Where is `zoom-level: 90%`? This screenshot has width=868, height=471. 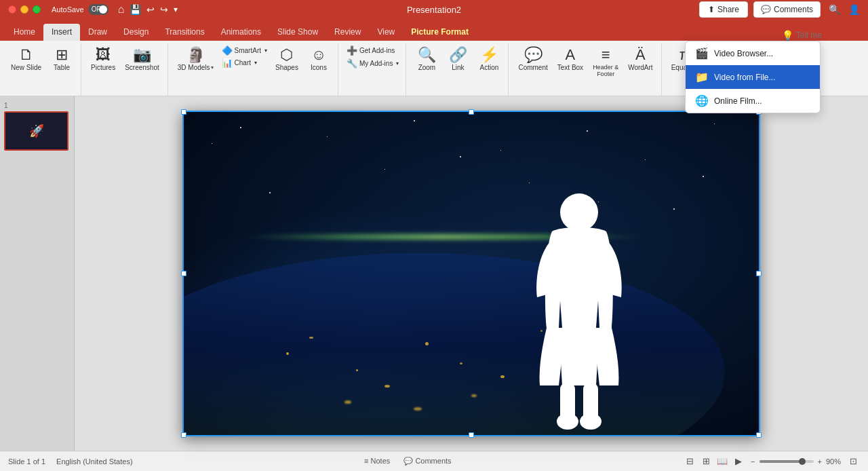
zoom-level: 90% is located at coordinates (833, 461).